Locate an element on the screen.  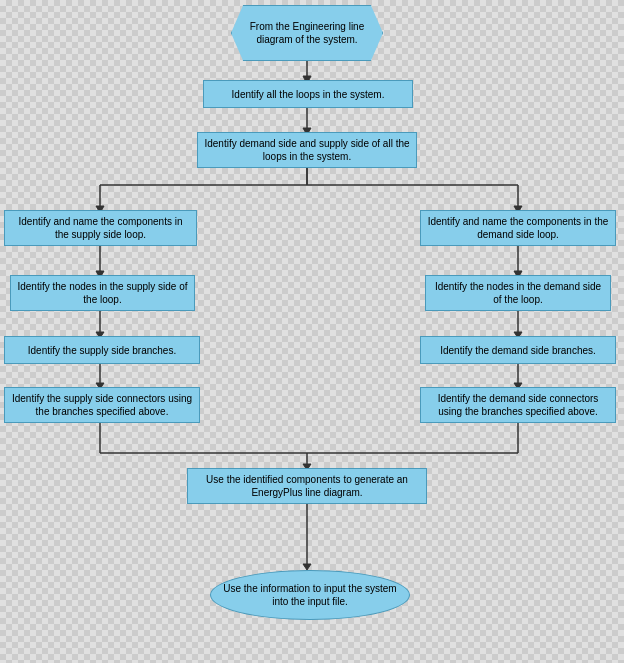
start-box: From the Engineering line diagram of the… is located at coordinates (307, 33).